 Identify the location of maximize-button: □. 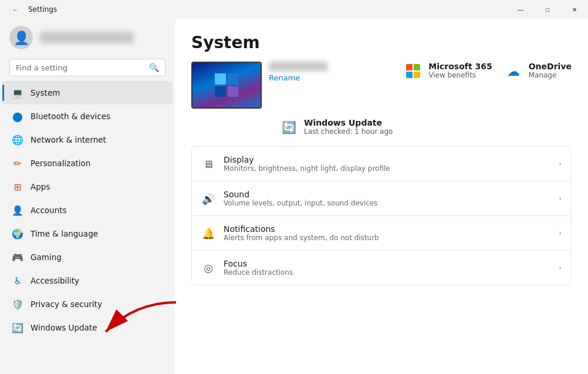
(548, 9).